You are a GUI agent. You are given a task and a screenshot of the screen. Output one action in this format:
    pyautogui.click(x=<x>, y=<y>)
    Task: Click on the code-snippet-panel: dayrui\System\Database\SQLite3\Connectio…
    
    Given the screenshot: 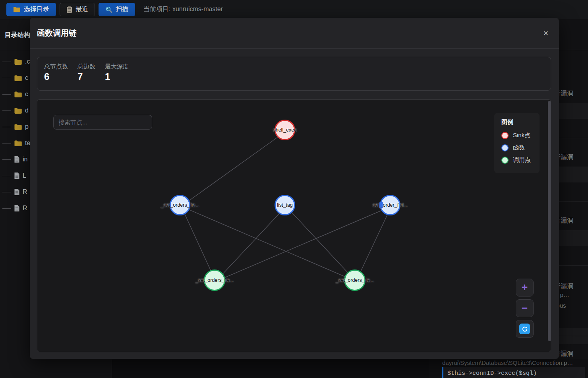 What is the action you would take?
    pyautogui.click(x=509, y=368)
    